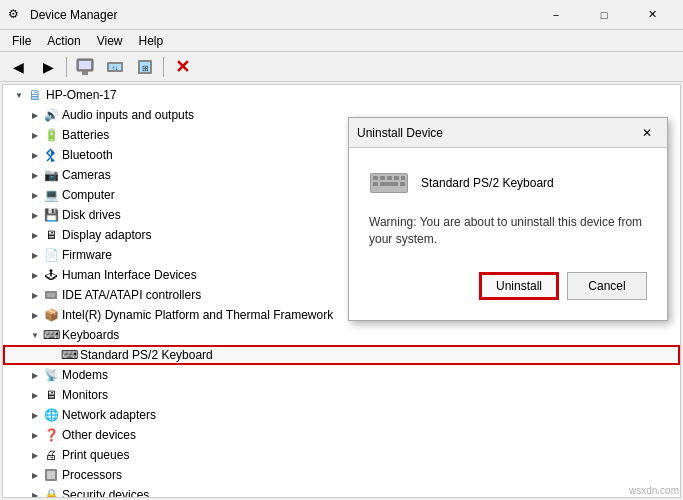  What do you see at coordinates (90, 335) in the screenshot?
I see `keyboards-label: Keyboards` at bounding box center [90, 335].